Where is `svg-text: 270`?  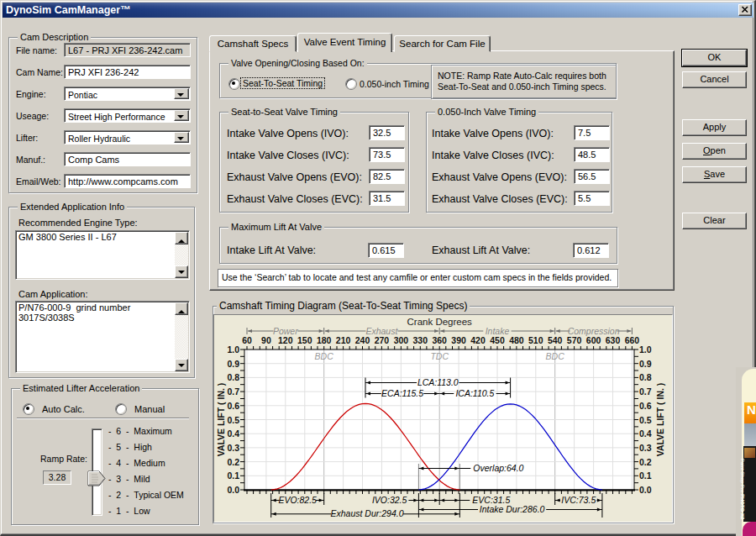 svg-text: 270 is located at coordinates (382, 340).